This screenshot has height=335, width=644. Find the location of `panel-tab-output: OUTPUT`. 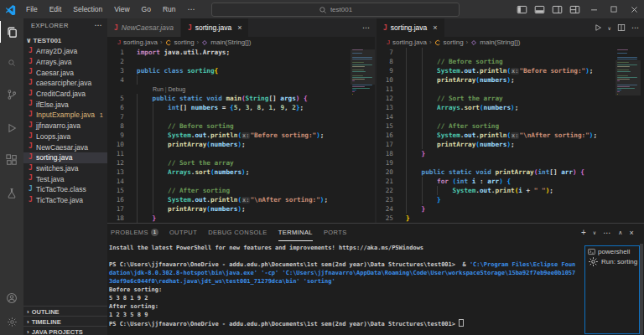

panel-tab-output: OUTPUT is located at coordinates (183, 233).